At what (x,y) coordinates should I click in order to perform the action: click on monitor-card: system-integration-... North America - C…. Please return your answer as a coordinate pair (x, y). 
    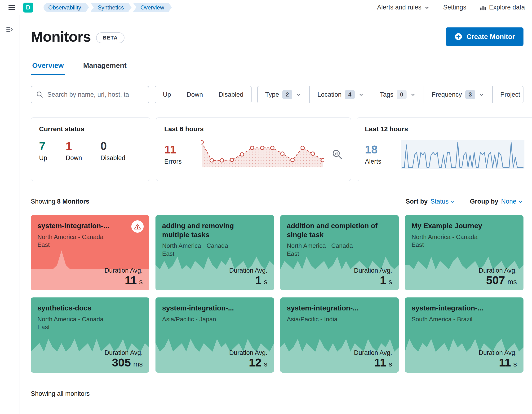
    Looking at the image, I should click on (90, 253).